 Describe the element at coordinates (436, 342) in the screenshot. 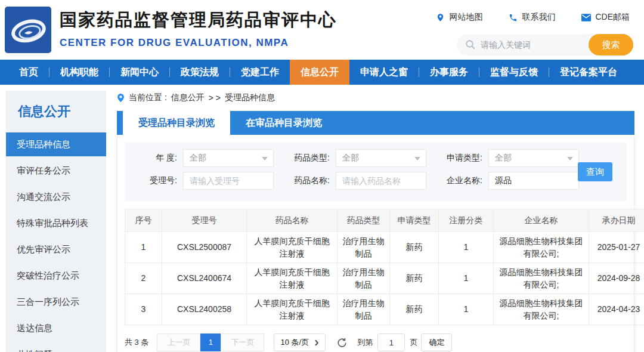

I see `confirm-button: 确定` at that location.